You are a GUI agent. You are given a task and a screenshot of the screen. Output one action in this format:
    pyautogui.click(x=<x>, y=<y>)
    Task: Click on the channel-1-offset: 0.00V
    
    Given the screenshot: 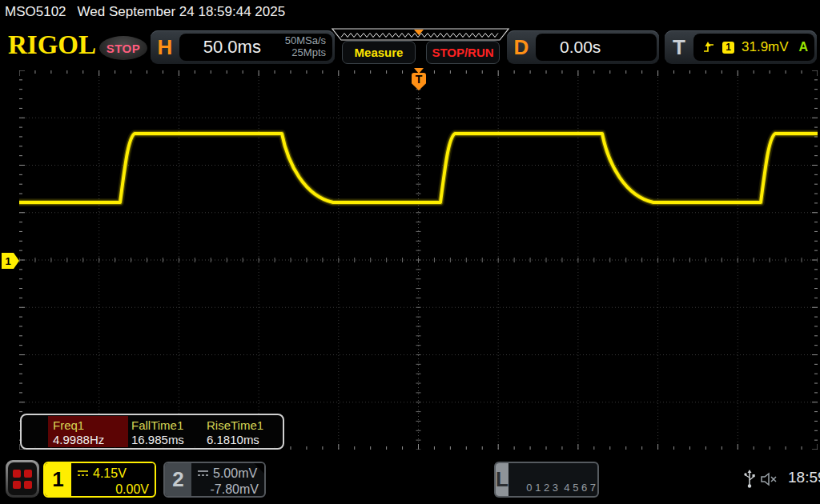 What is the action you would take?
    pyautogui.click(x=113, y=490)
    